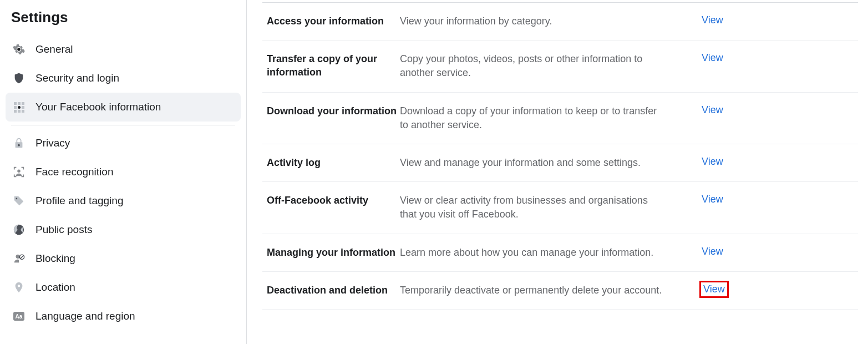 The height and width of the screenshot is (344, 868). I want to click on row-activity-log: Activity log View and manage your inform…, so click(560, 163).